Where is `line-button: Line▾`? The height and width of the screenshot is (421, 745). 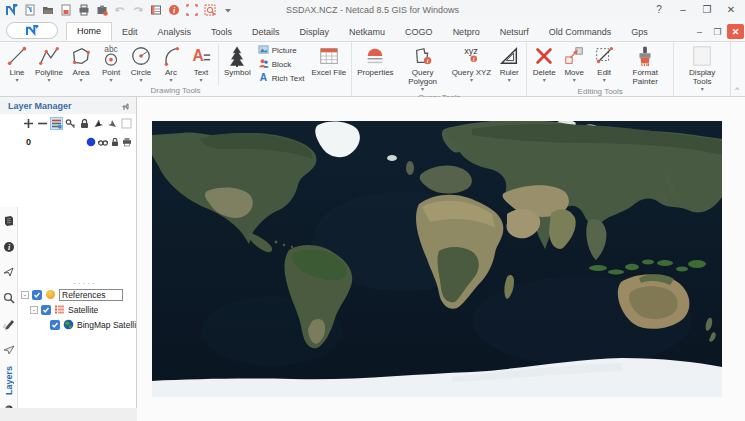 line-button: Line▾ is located at coordinates (17, 64).